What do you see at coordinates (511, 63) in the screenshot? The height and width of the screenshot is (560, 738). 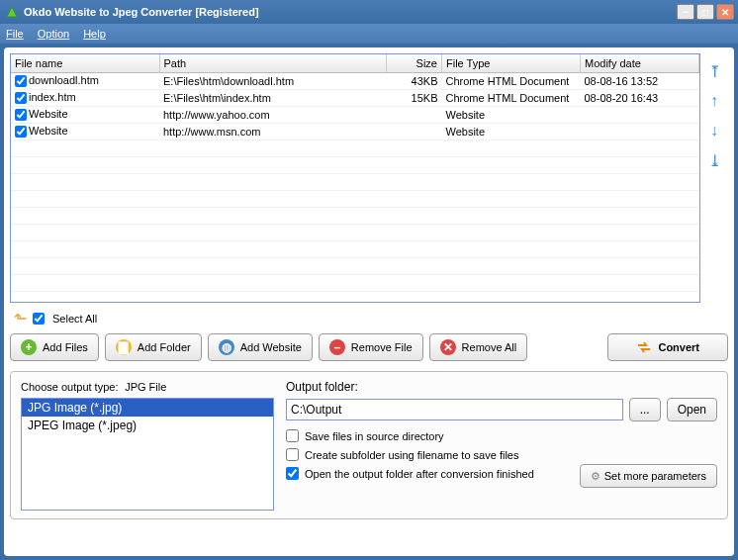 I see `col-filetype: File Type` at bounding box center [511, 63].